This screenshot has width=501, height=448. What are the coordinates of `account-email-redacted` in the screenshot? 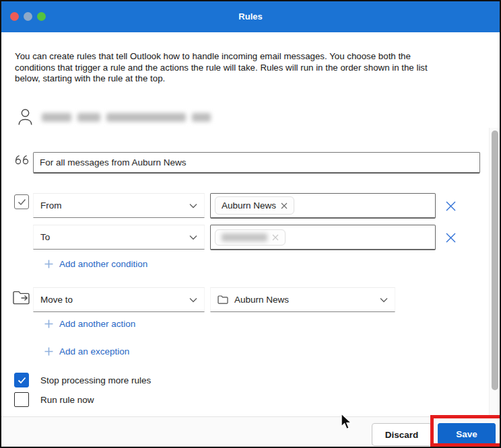 It's located at (127, 117).